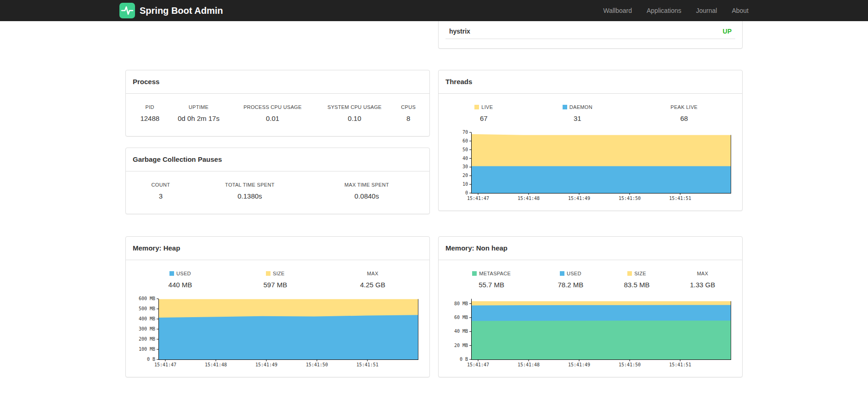  I want to click on nav-journal: Journal, so click(706, 11).